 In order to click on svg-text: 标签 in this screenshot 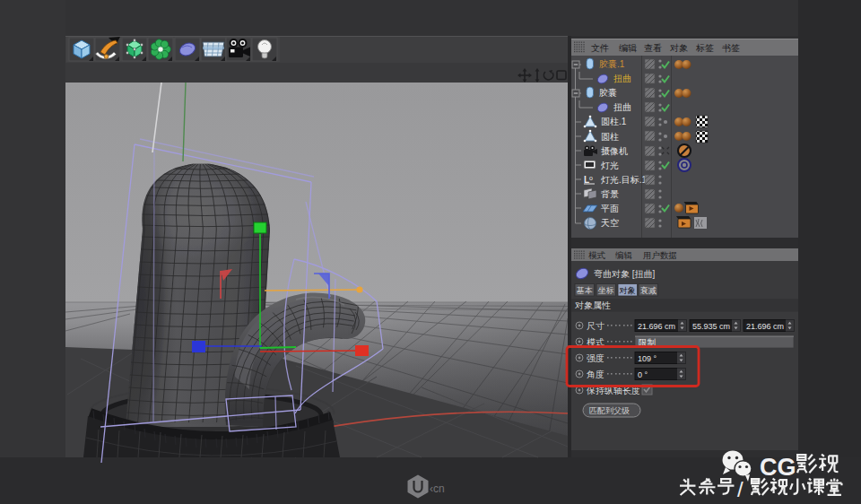, I will do `click(705, 48)`.